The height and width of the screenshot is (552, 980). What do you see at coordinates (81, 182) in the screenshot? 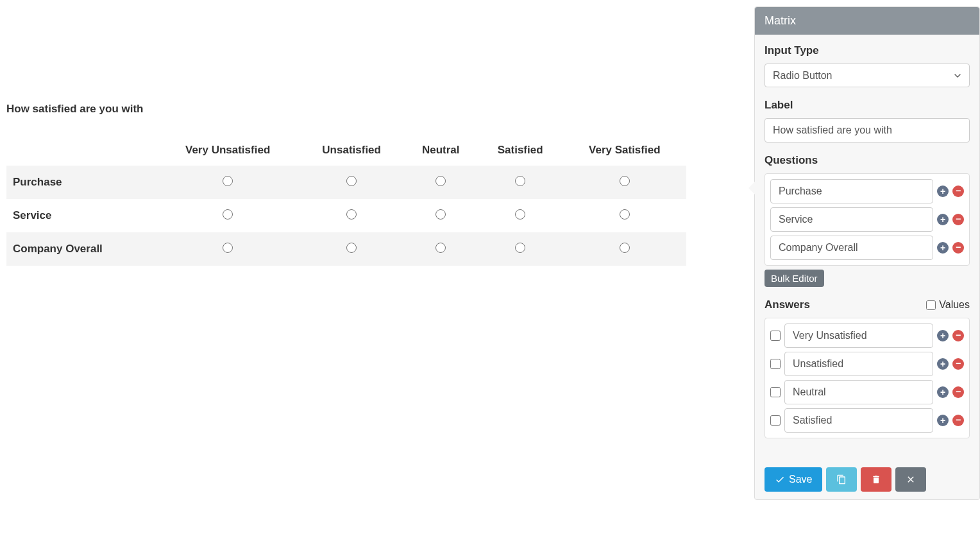
I see `row-label: Purchase` at bounding box center [81, 182].